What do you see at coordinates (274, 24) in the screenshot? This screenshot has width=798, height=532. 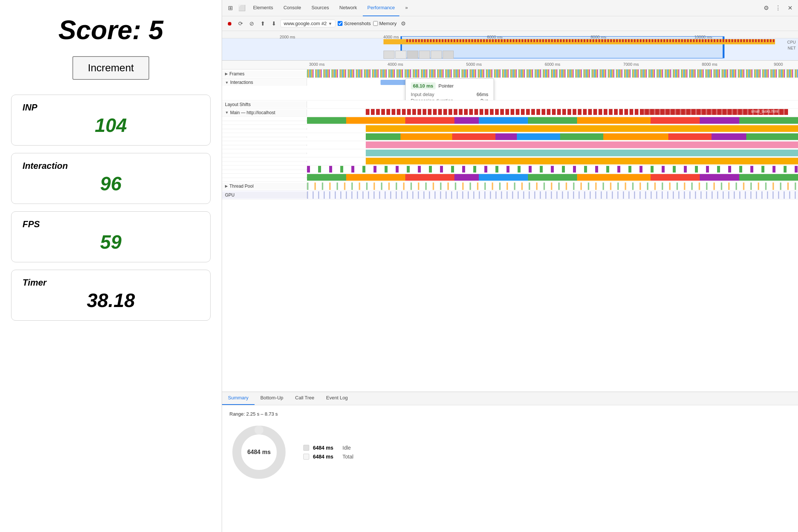 I see `download-icon: ⬇` at bounding box center [274, 24].